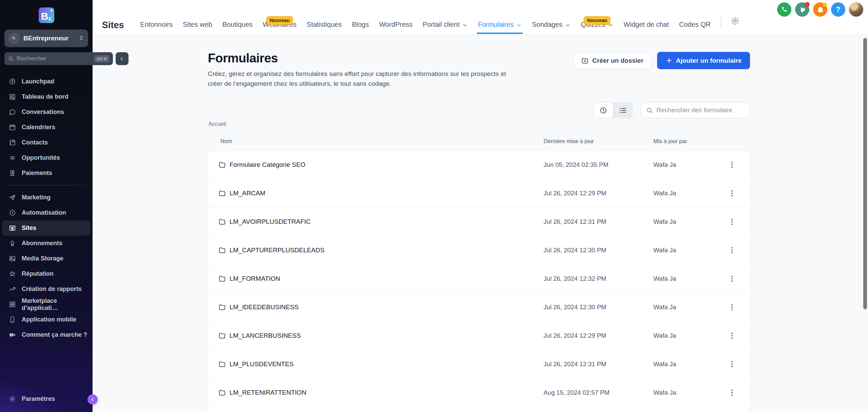 This screenshot has height=412, width=868. Describe the element at coordinates (360, 28) in the screenshot. I see `tab-blogs: Blogs` at that location.